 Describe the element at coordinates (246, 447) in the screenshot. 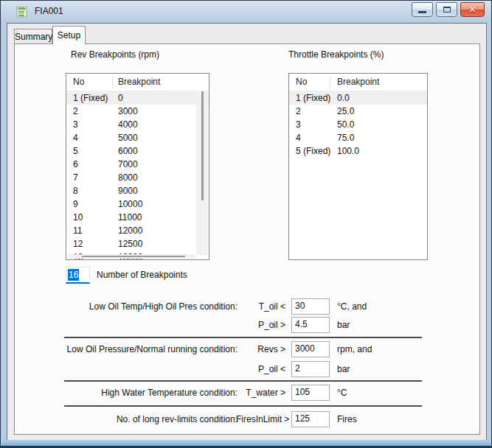

I see `window-frame-edge` at that location.